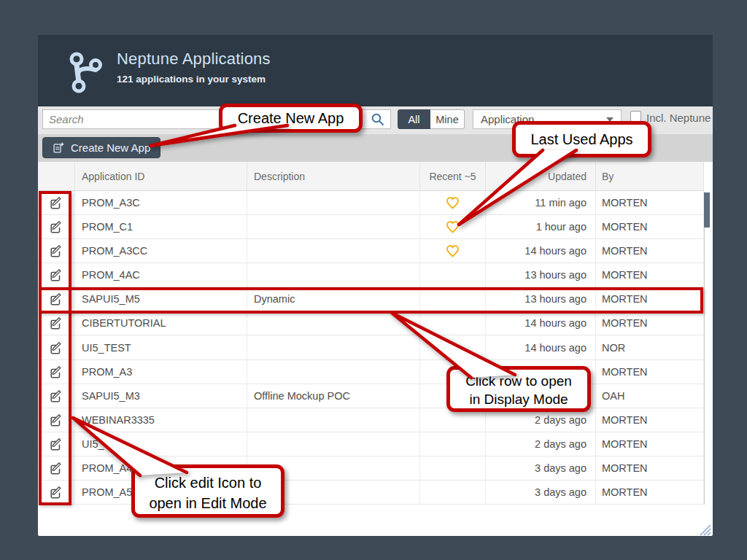  Describe the element at coordinates (55, 349) in the screenshot. I see `annotation-rect-edit-column` at that location.